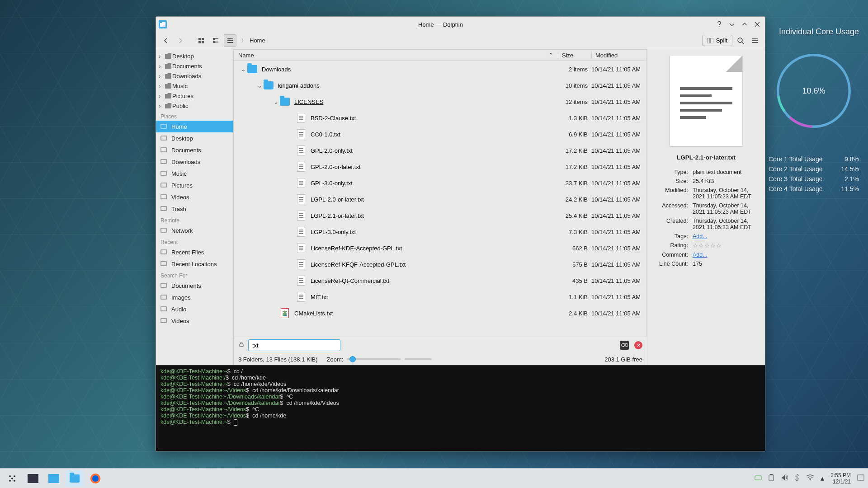 The width and height of the screenshot is (868, 488). What do you see at coordinates (460, 24) in the screenshot?
I see `titlebar: Home — Dolphin ?` at bounding box center [460, 24].